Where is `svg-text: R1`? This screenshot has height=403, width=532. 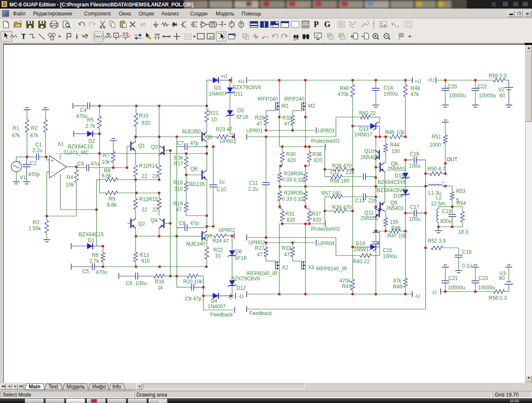 svg-text: R1 is located at coordinates (16, 128).